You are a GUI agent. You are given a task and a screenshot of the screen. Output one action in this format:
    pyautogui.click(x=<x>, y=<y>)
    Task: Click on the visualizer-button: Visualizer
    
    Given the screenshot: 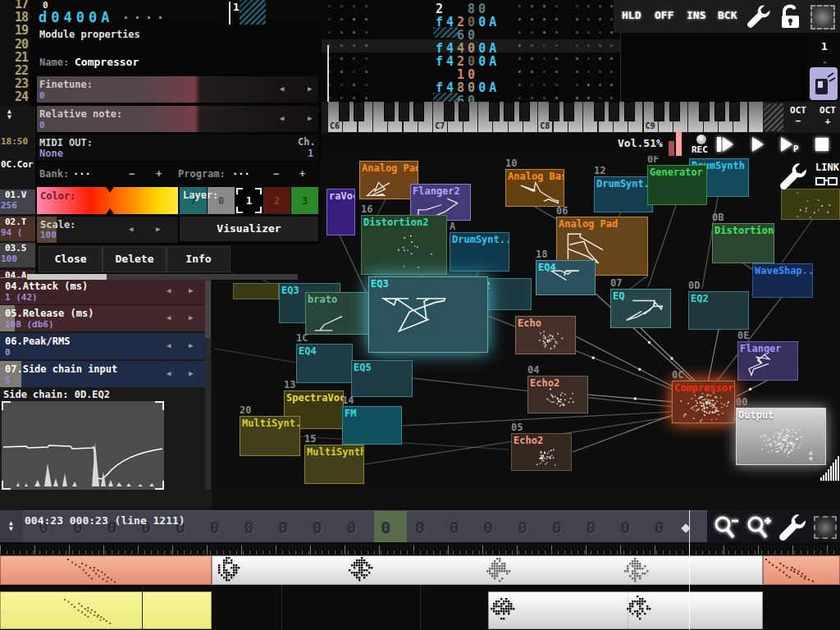 What is the action you would take?
    pyautogui.click(x=249, y=229)
    